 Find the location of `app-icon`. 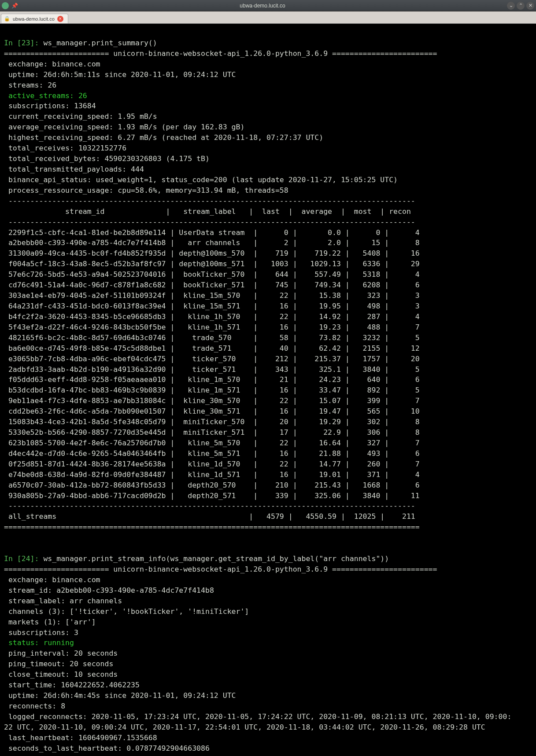

app-icon is located at coordinates (5, 6).